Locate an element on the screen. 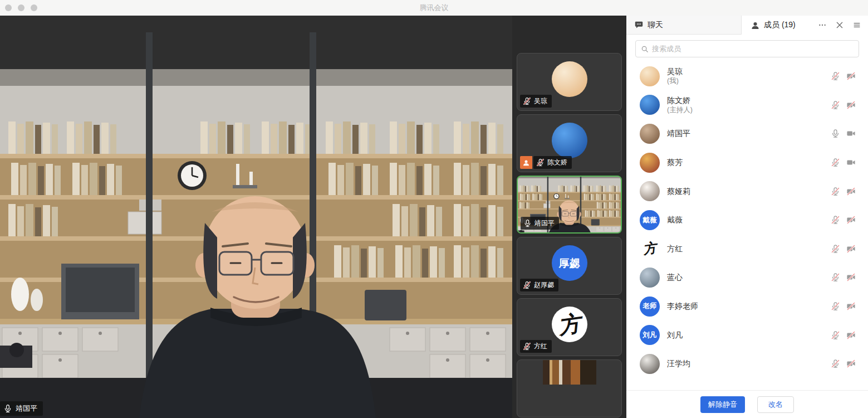  thumbnail-name: 靖国平 is located at coordinates (545, 223).